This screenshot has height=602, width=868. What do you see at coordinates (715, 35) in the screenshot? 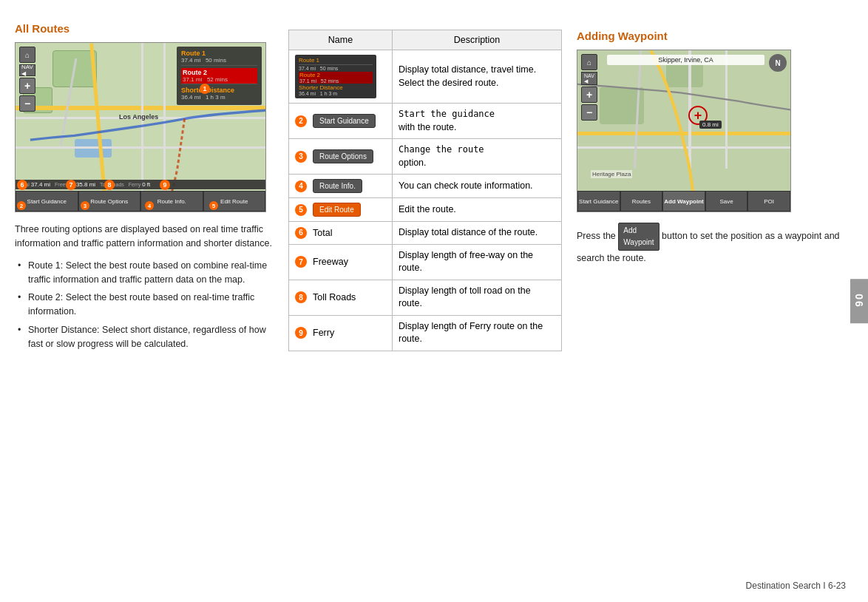
I see `adding-waypoint-title: Adding Waypoint` at bounding box center [715, 35].